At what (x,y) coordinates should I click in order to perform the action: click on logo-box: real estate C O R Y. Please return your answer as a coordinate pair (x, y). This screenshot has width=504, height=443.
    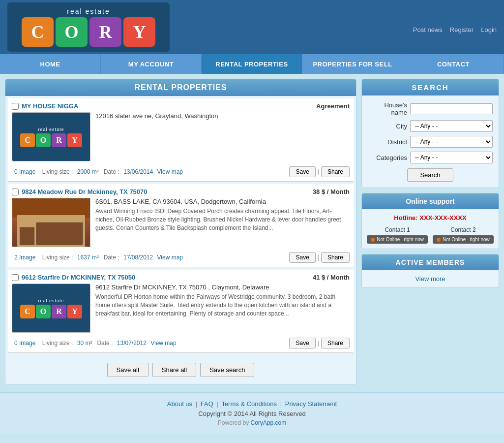
    Looking at the image, I should click on (89, 27).